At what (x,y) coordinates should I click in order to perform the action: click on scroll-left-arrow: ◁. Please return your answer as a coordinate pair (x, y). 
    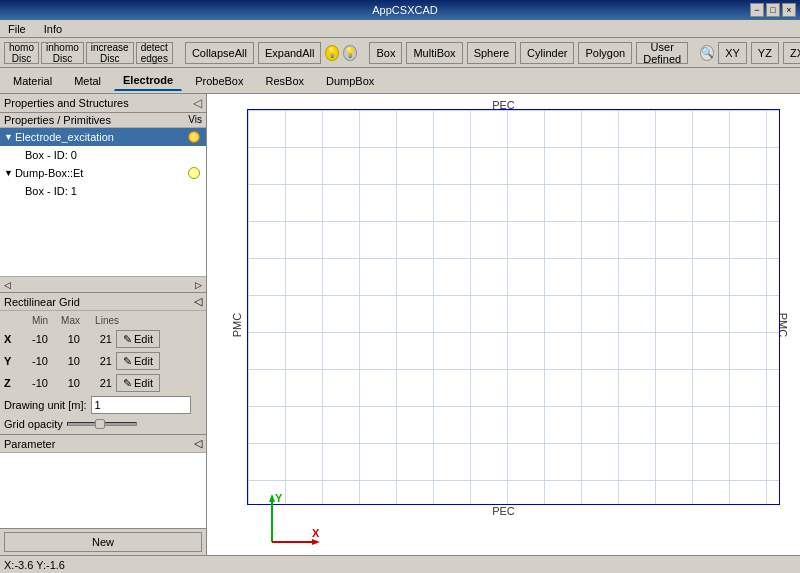
    Looking at the image, I should click on (8, 285).